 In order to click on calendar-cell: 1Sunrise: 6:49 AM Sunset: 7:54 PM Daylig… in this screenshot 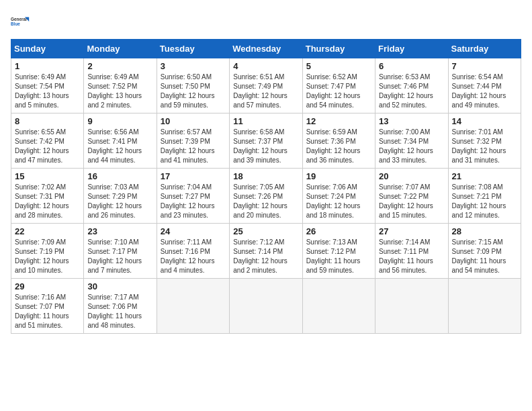, I will do `click(48, 86)`.